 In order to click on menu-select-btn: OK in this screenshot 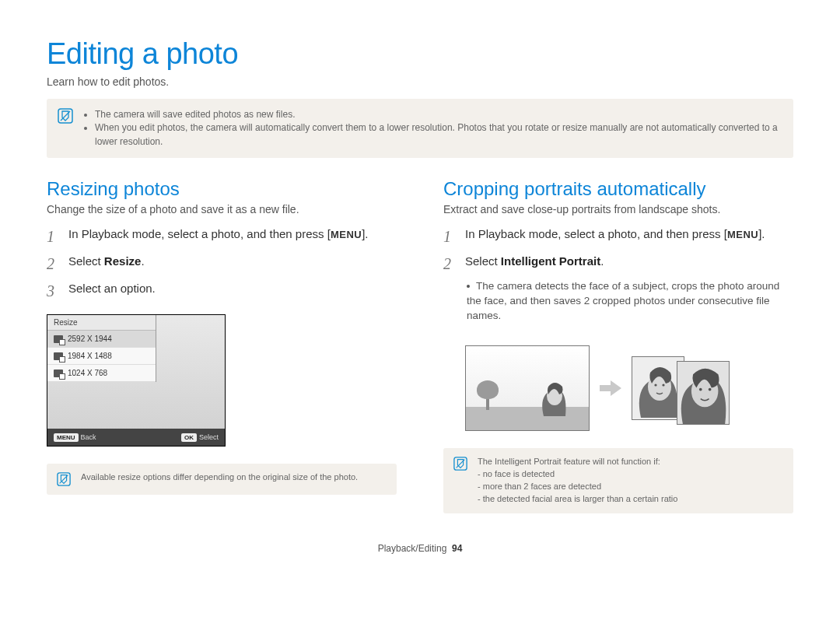, I will do `click(189, 437)`.